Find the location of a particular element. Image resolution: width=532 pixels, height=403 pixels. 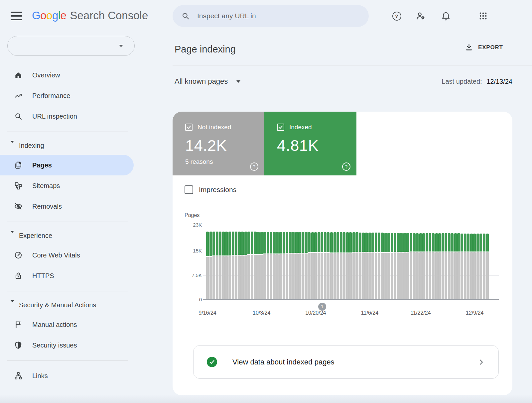

sidebar-item-manual-actions: Manual actions is located at coordinates (83, 325).